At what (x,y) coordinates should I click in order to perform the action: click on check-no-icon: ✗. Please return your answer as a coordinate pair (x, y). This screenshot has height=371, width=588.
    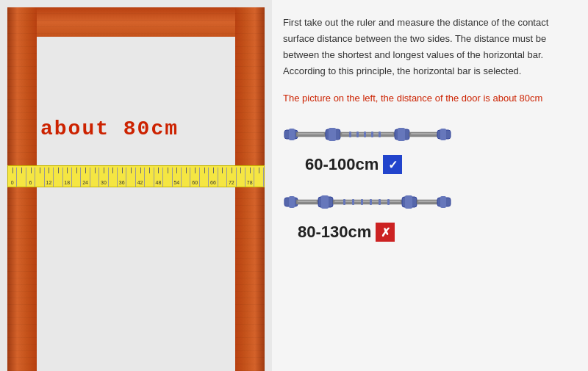
    Looking at the image, I should click on (385, 232).